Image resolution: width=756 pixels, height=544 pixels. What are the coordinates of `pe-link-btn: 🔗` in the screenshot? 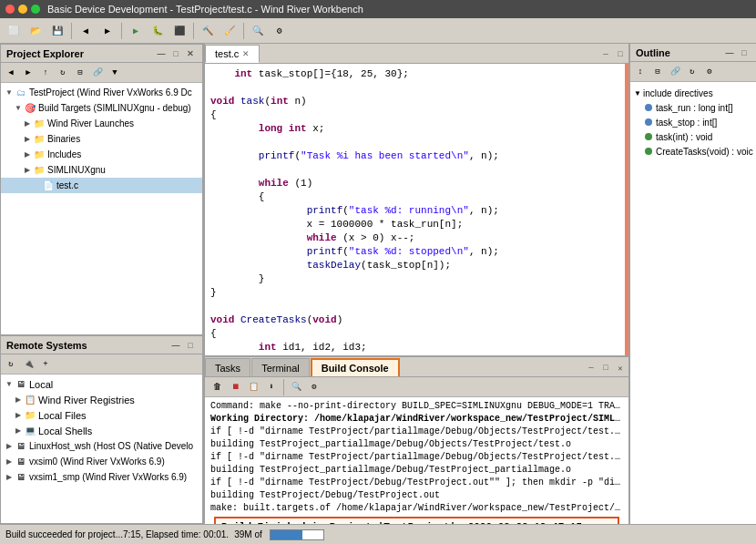 It's located at (97, 73).